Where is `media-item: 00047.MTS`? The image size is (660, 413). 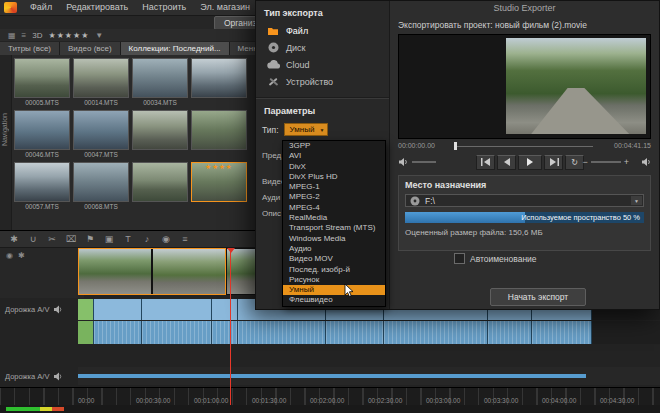
media-item: 00047.MTS is located at coordinates (101, 134).